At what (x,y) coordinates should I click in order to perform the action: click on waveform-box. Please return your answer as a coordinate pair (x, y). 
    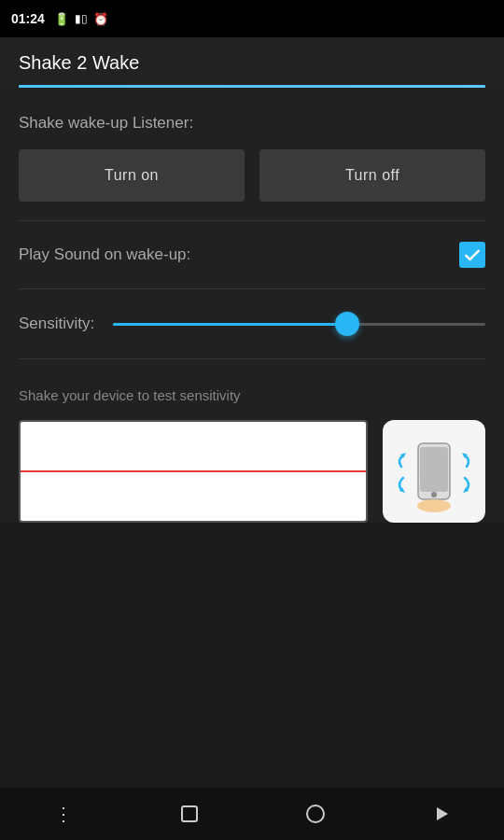
    Looking at the image, I should click on (193, 471).